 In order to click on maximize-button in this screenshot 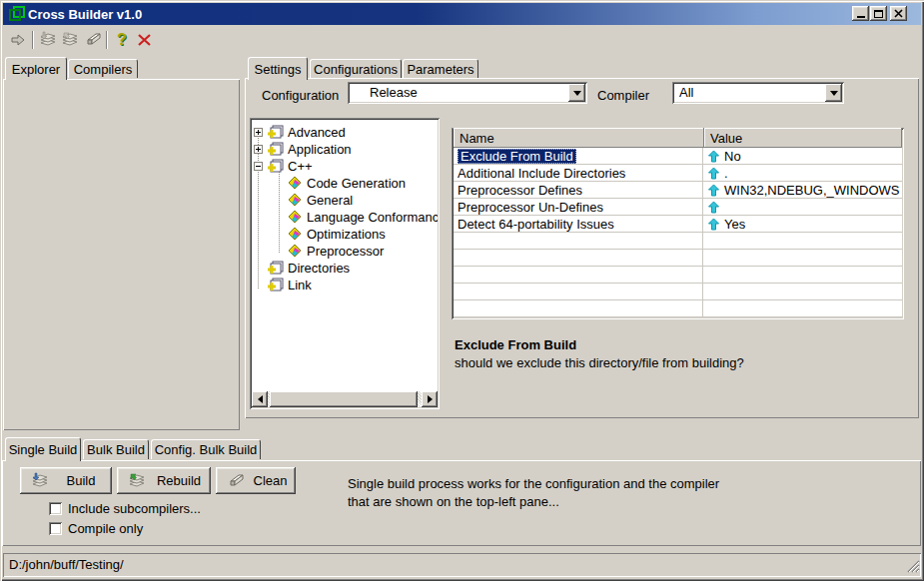, I will do `click(879, 14)`.